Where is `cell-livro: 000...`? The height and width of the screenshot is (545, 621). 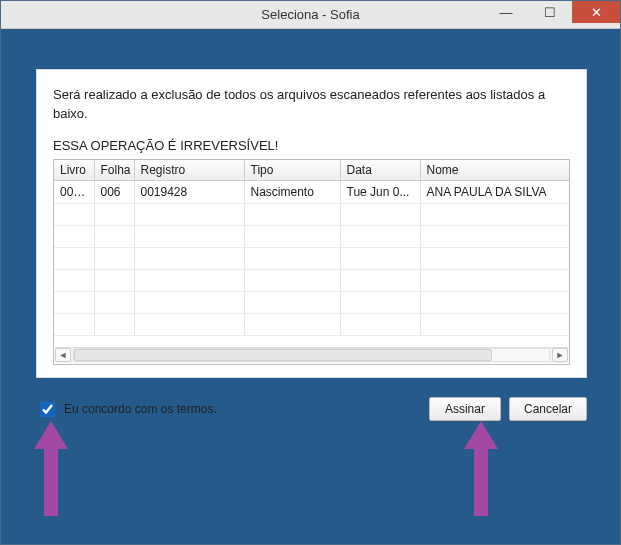
cell-livro: 000... is located at coordinates (74, 192).